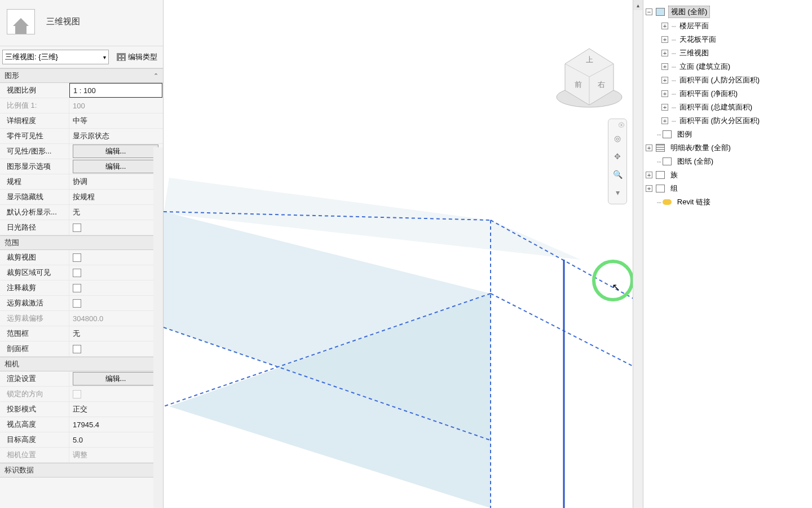  What do you see at coordinates (617, 125) in the screenshot?
I see `navbar-close-icon: ⓧ` at bounding box center [617, 125].